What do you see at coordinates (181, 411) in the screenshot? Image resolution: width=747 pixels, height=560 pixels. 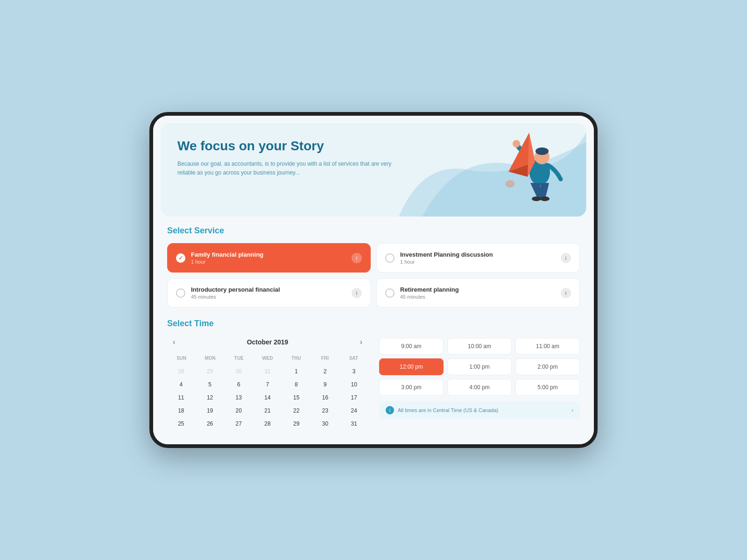 I see `calendar-day: 18` at bounding box center [181, 411].